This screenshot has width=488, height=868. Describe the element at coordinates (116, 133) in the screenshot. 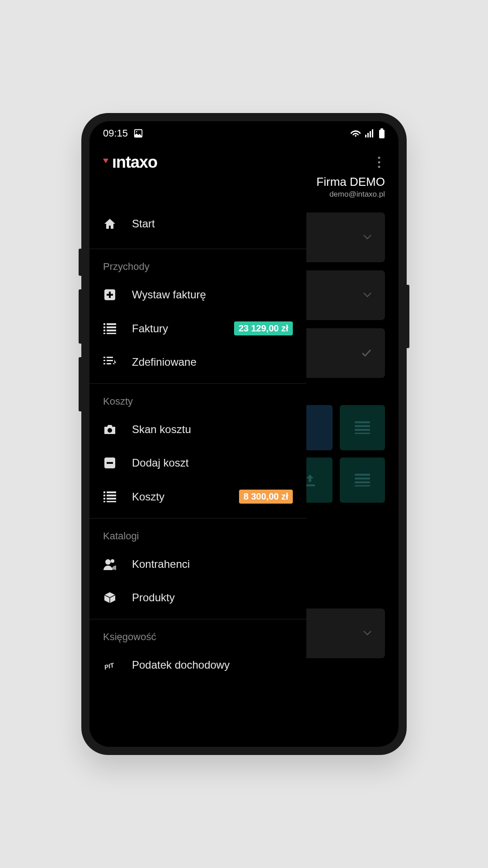

I see `status-time: 09:15` at that location.